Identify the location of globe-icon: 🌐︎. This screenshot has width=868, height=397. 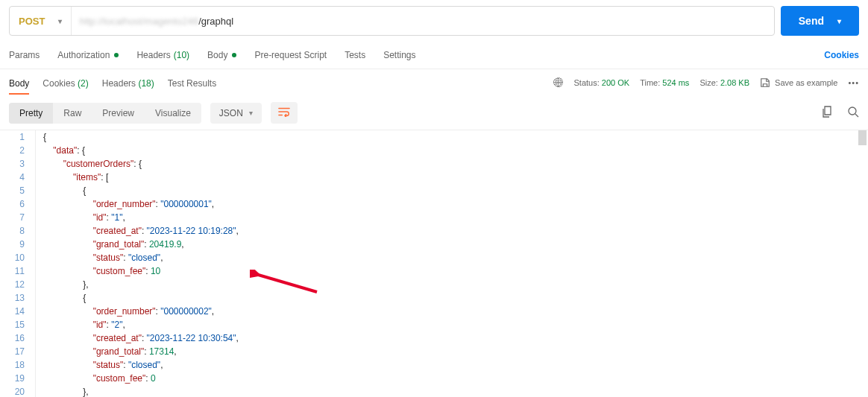
(559, 83).